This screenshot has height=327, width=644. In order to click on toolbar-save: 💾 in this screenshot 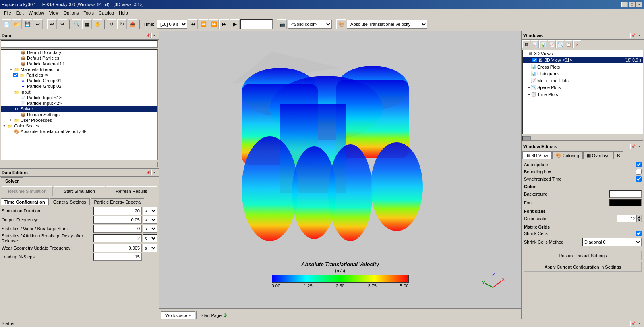, I will do `click(27, 24)`.